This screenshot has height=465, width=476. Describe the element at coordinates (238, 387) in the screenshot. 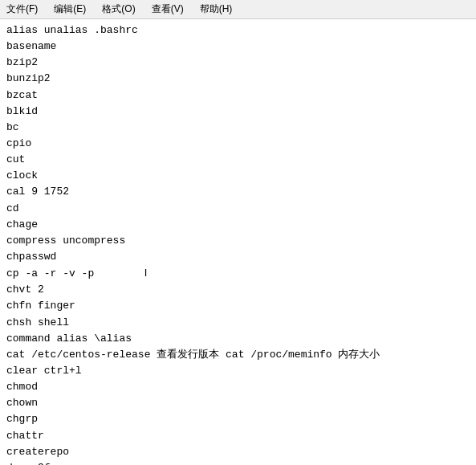

I see `code-line: chmod` at that location.